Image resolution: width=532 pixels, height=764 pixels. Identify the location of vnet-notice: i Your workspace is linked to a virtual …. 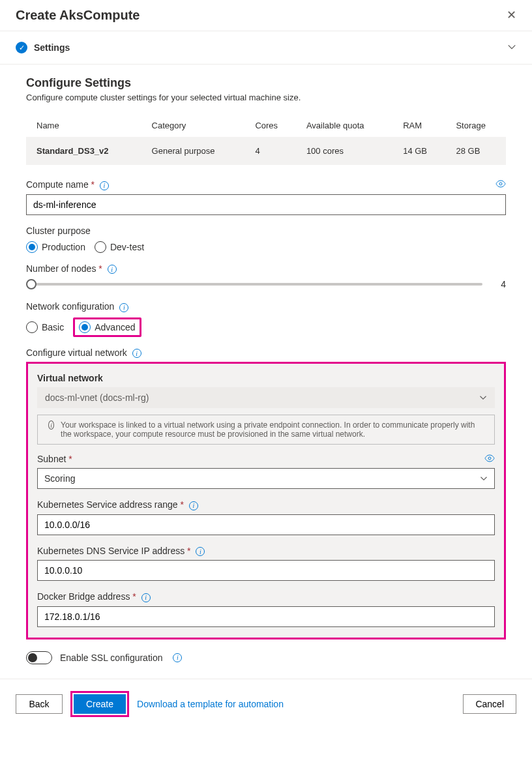
(266, 430).